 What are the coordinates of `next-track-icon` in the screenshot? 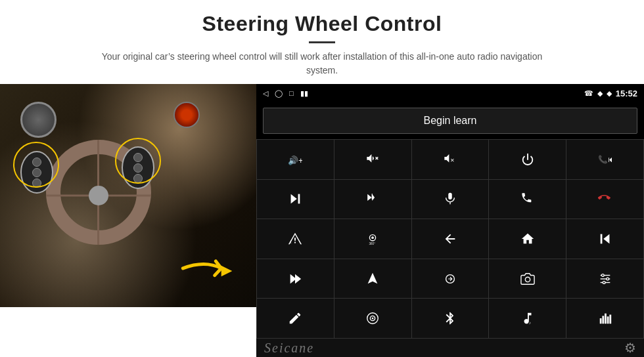 It's located at (295, 199).